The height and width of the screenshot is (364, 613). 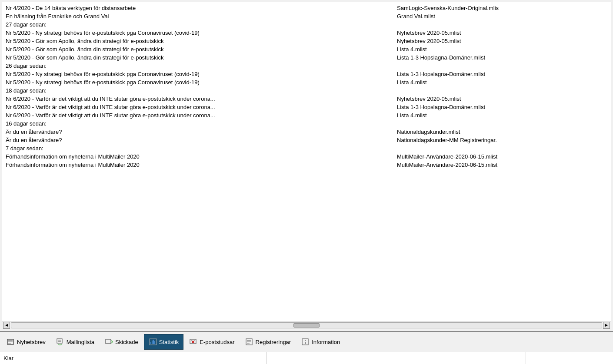 I want to click on registreringar-icon, so click(x=250, y=342).